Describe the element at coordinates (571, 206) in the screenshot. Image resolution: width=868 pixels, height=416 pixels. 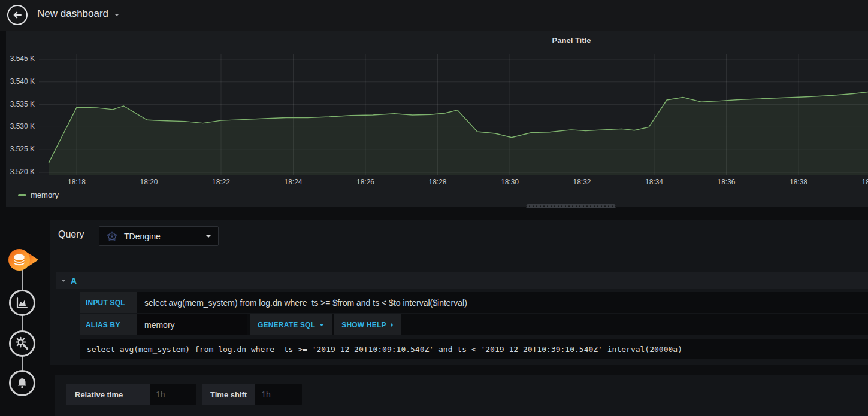
I see `panel-resize-handle` at that location.